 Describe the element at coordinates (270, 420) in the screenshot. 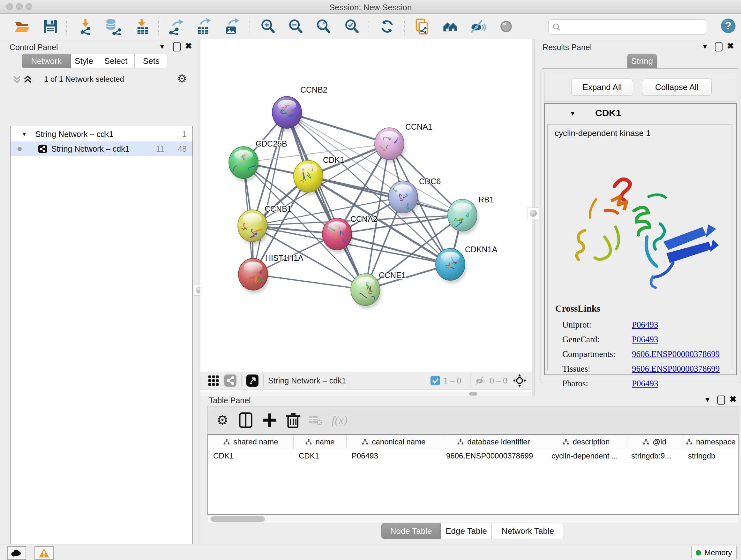

I see `add-column-icon` at that location.